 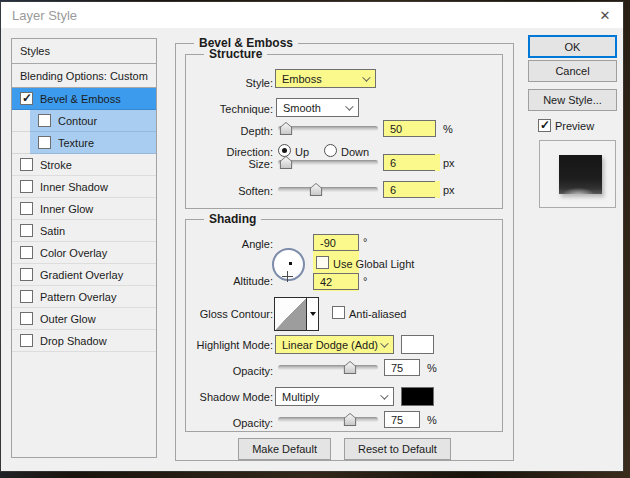 What do you see at coordinates (365, 242) in the screenshot?
I see `angle-unit: °` at bounding box center [365, 242].